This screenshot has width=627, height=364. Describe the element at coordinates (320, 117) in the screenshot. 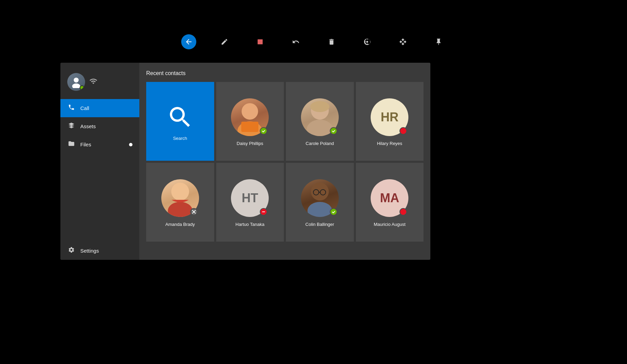

I see `carole-avatar-wrap` at that location.